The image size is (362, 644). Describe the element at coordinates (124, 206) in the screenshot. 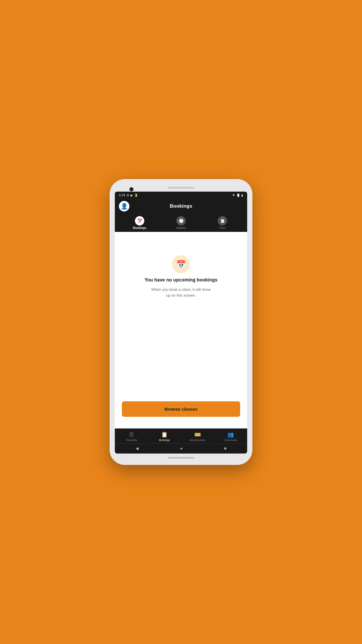

I see `avatar: 👤` at that location.